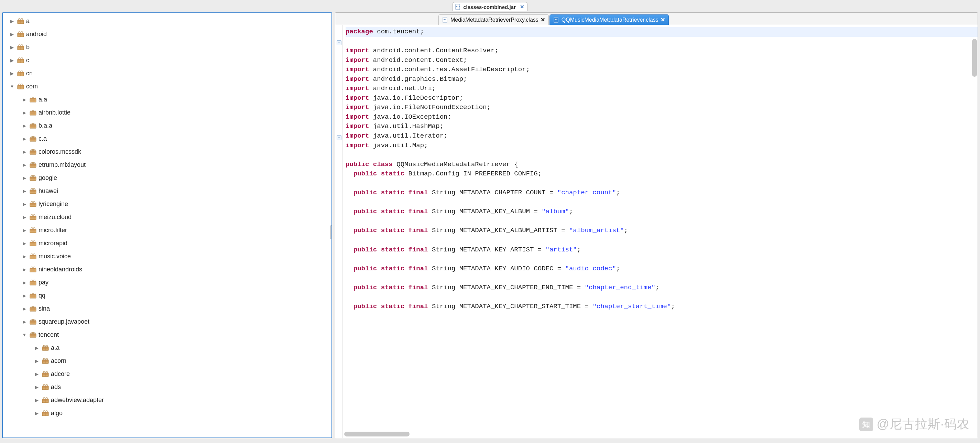 Image resolution: width=980 pixels, height=443 pixels. Describe the element at coordinates (52, 231) in the screenshot. I see `tree-item-label: micro.filter` at that location.